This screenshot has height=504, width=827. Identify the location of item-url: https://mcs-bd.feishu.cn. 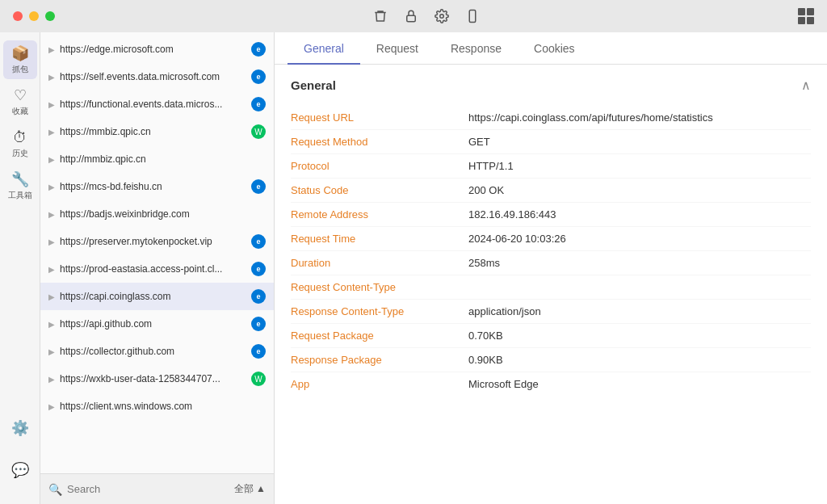
(153, 187).